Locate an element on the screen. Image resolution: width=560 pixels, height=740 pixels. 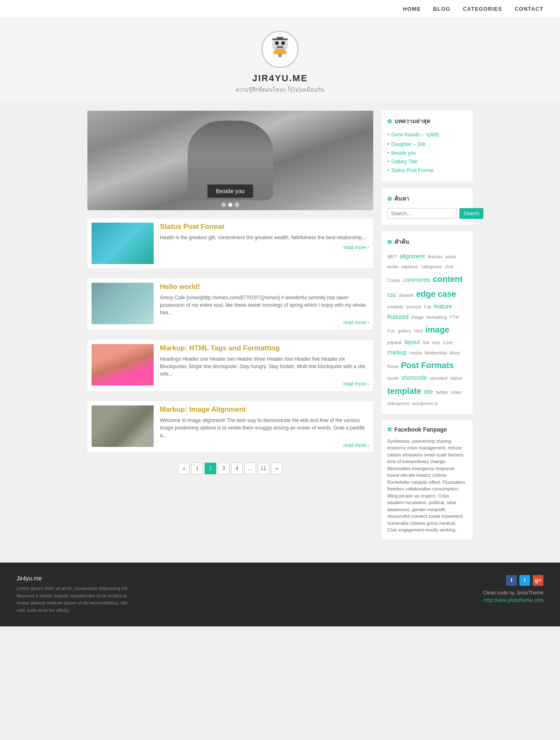
site-header: JIR4YU.ME ความรู้สึกที่ตอนไหนๆ ก็(ไม่)เห… is located at coordinates (280, 61).